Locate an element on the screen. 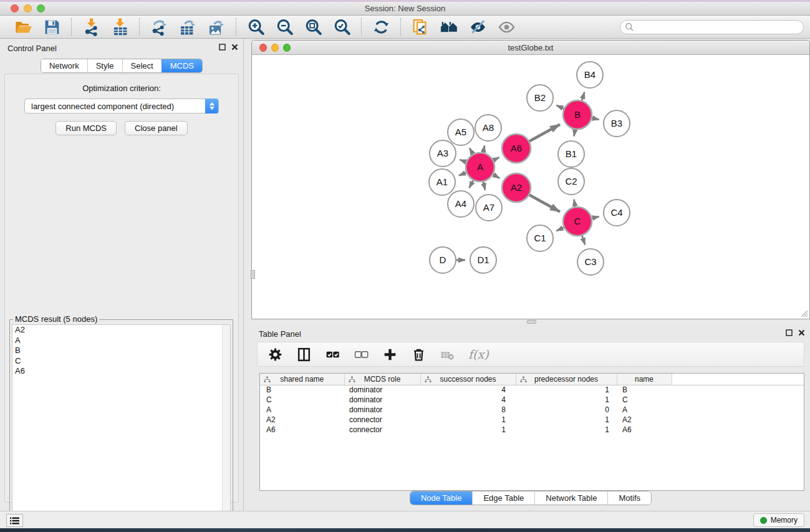  svg-text: C1 is located at coordinates (540, 238).